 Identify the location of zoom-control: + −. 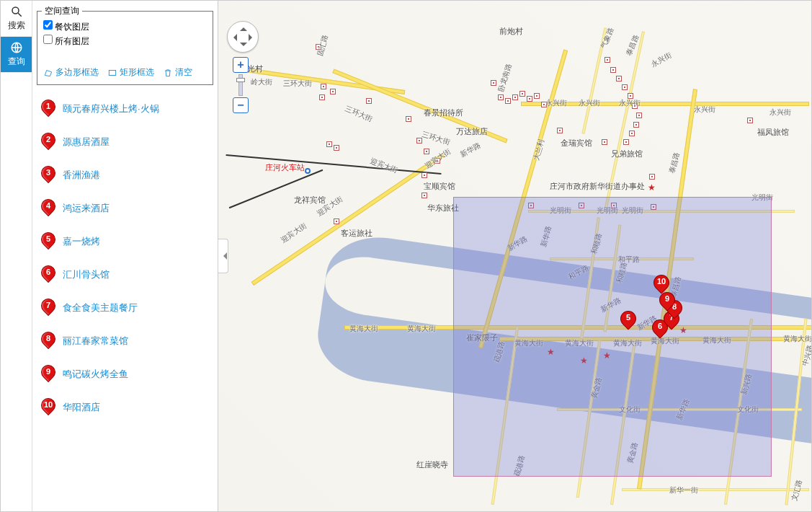
(241, 85).